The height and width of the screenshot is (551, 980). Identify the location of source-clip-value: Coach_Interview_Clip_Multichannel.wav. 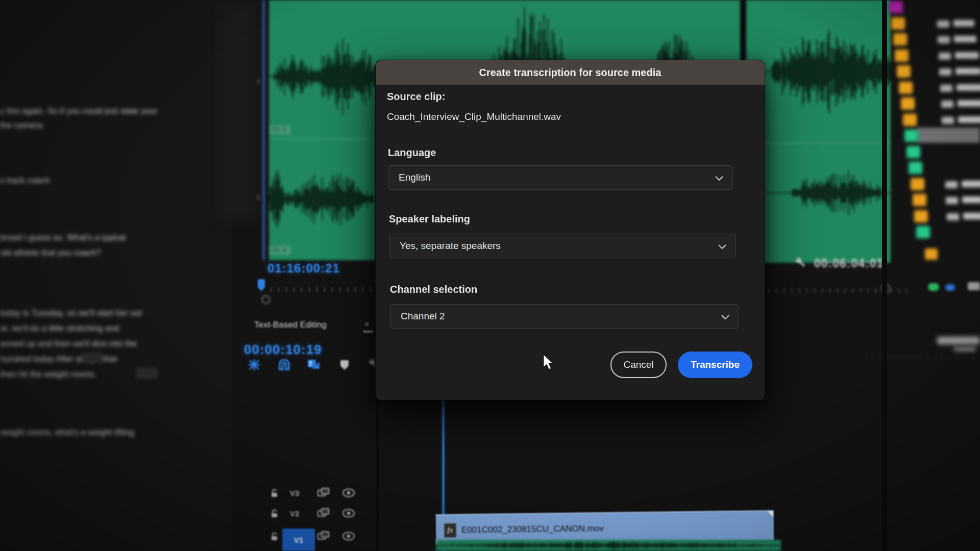
(474, 117).